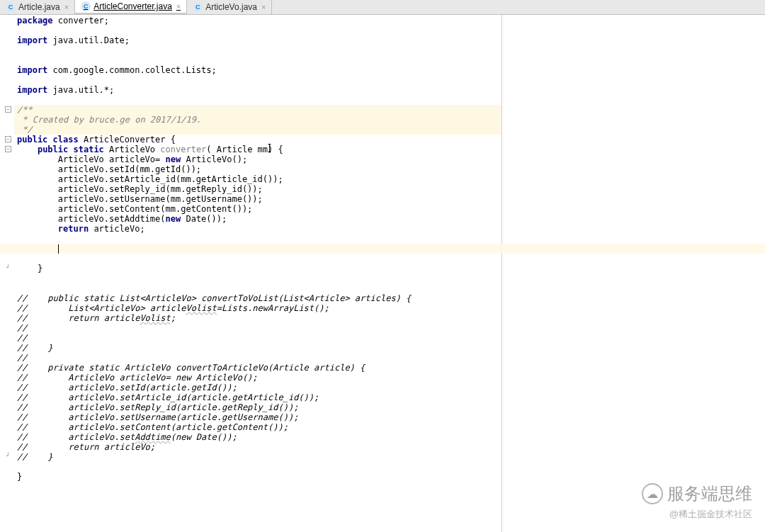 The height and width of the screenshot is (532, 765). I want to click on code-line: public static ArticleVo converter( Artic…, so click(258, 149).